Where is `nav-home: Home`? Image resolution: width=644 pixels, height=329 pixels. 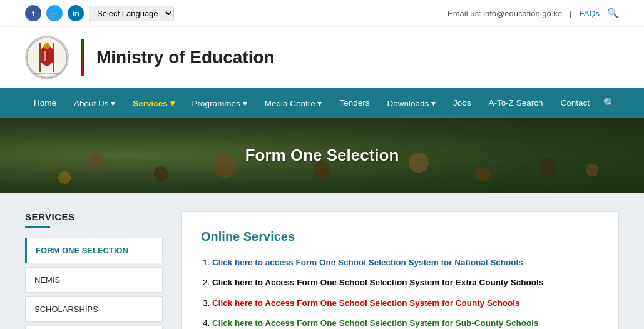
nav-home: Home is located at coordinates (45, 103).